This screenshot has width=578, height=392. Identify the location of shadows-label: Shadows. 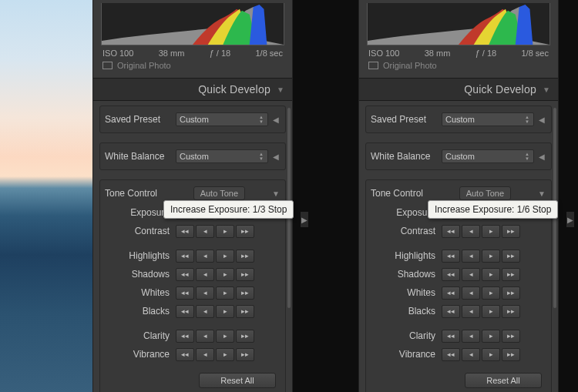
(406, 274).